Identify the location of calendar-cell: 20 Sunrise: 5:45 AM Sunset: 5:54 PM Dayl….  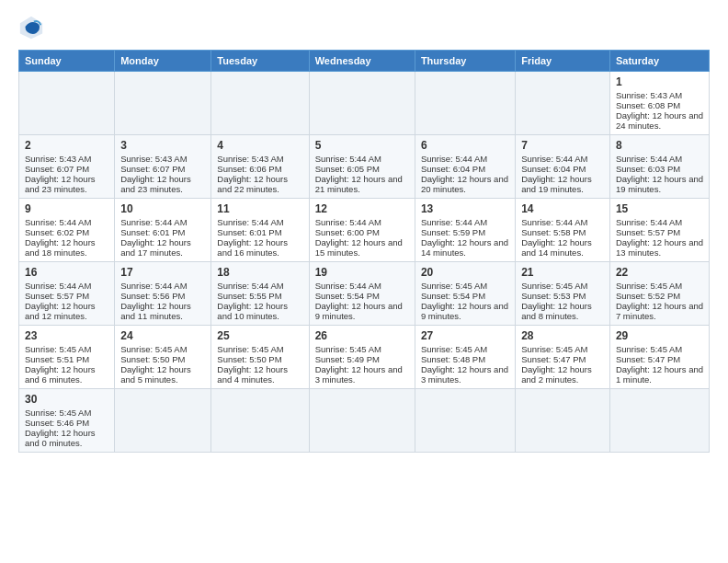
(465, 294).